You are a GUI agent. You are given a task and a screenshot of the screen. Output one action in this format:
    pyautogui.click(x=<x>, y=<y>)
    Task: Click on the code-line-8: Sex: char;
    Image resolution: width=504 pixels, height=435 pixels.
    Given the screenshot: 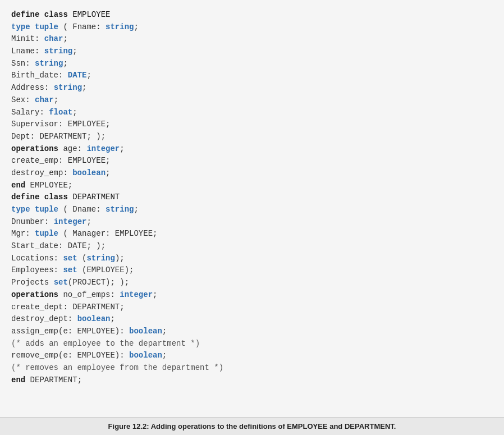 What is the action you would take?
    pyautogui.click(x=252, y=100)
    